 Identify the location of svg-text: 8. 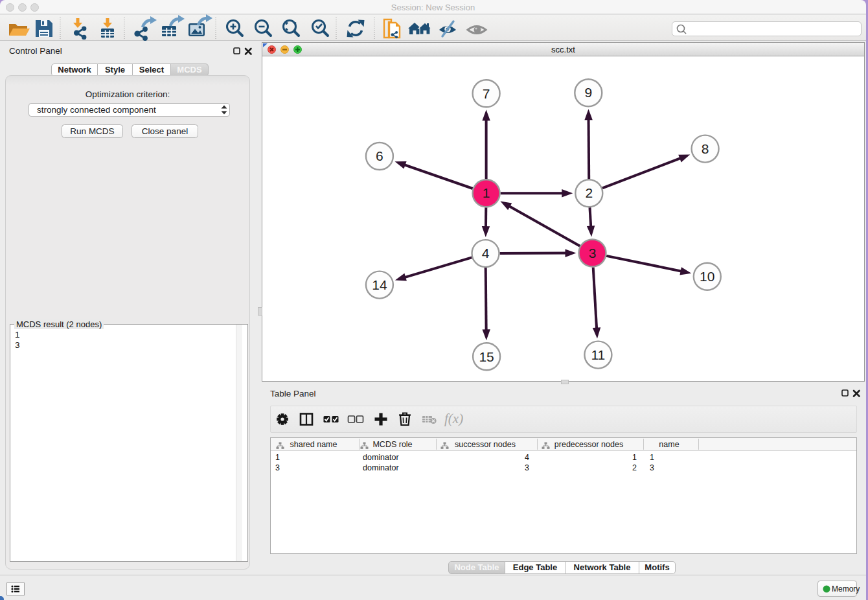
(705, 149).